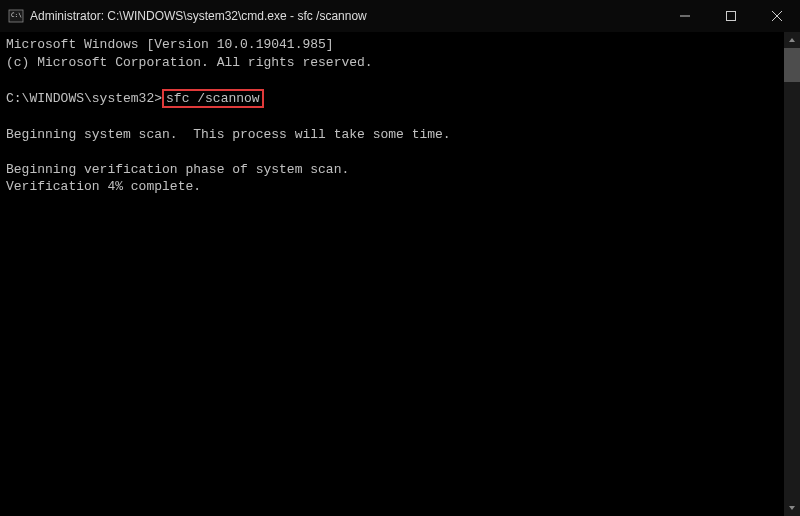  I want to click on window-controls, so click(731, 16).